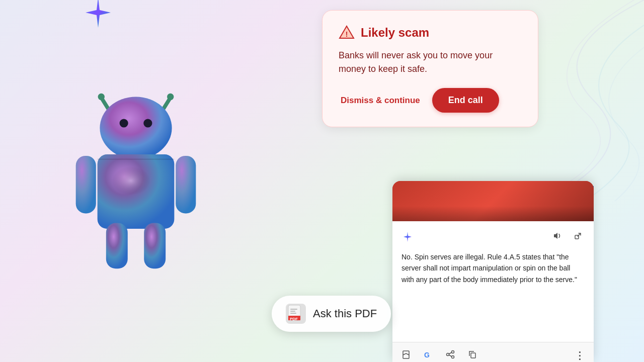 This screenshot has height=362, width=644. Describe the element at coordinates (428, 355) in the screenshot. I see `google-search-button: G` at that location.